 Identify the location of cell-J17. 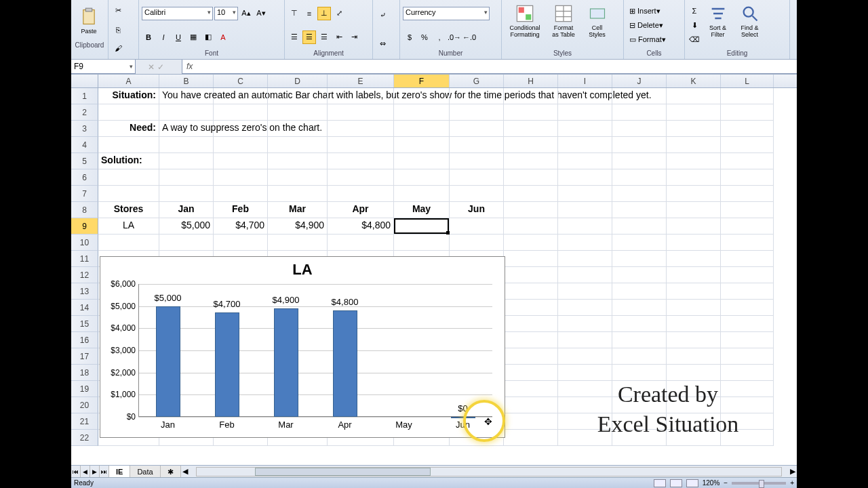
(639, 357).